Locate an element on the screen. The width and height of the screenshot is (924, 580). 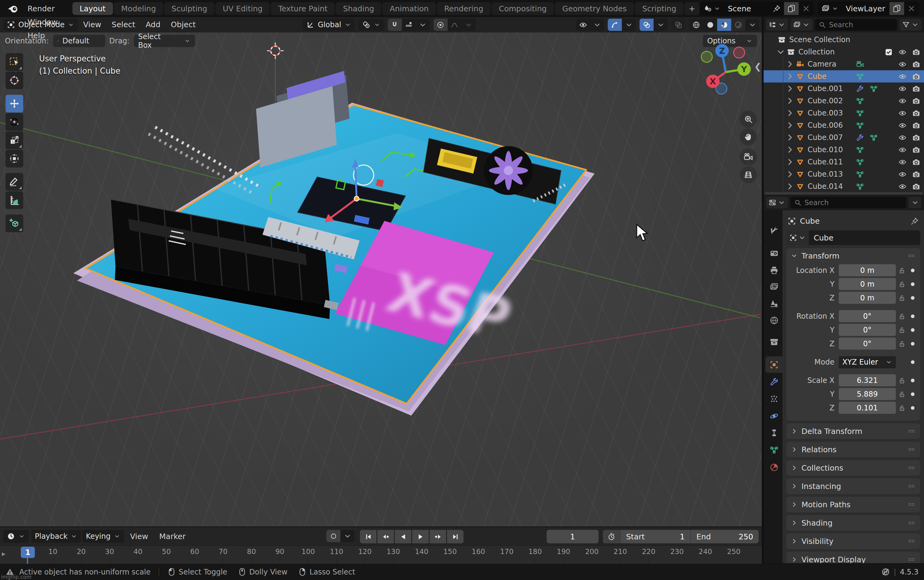
modifier-icon is located at coordinates (860, 138).